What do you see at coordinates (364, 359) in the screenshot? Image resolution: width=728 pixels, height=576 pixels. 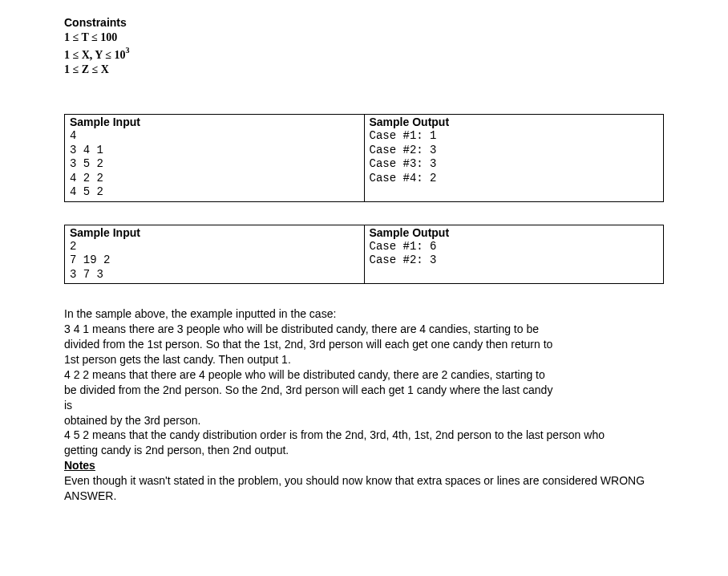 I see `explanation-line: 1st person gets the last candy. Then out…` at bounding box center [364, 359].